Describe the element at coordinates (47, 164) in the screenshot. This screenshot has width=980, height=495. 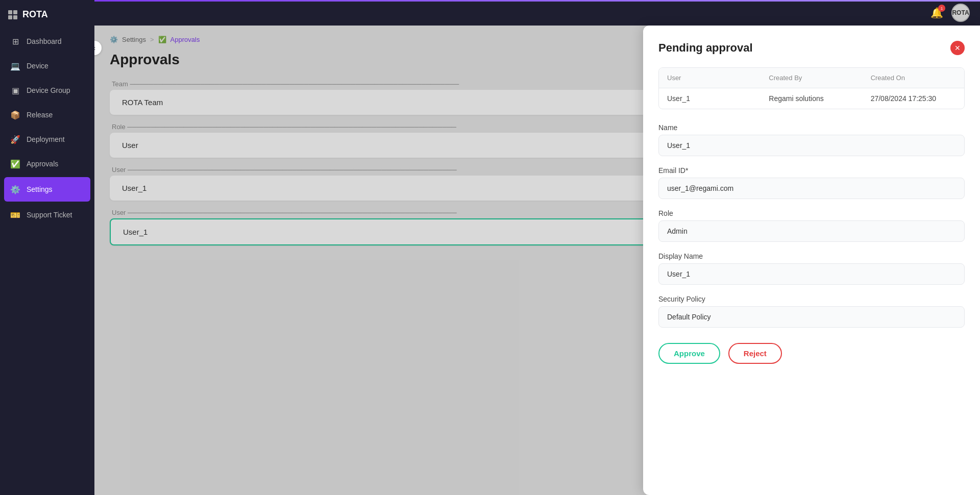
I see `sidebar-item-approvals: ✅ Approvals` at that location.